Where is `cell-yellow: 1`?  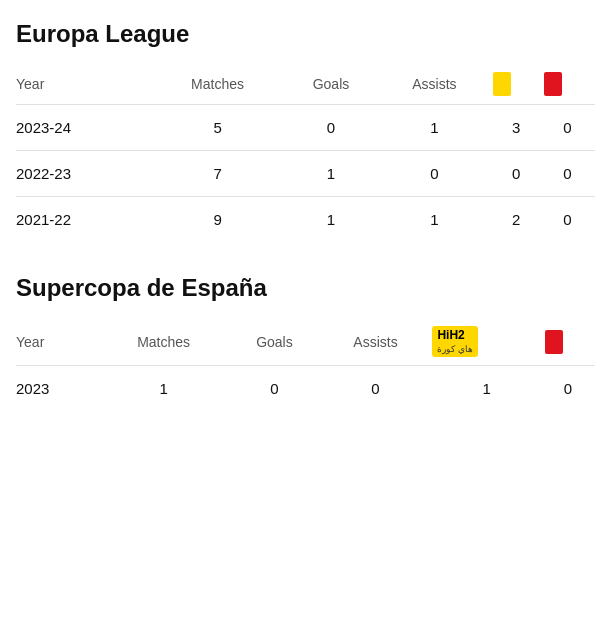 cell-yellow: 1 is located at coordinates (488, 389).